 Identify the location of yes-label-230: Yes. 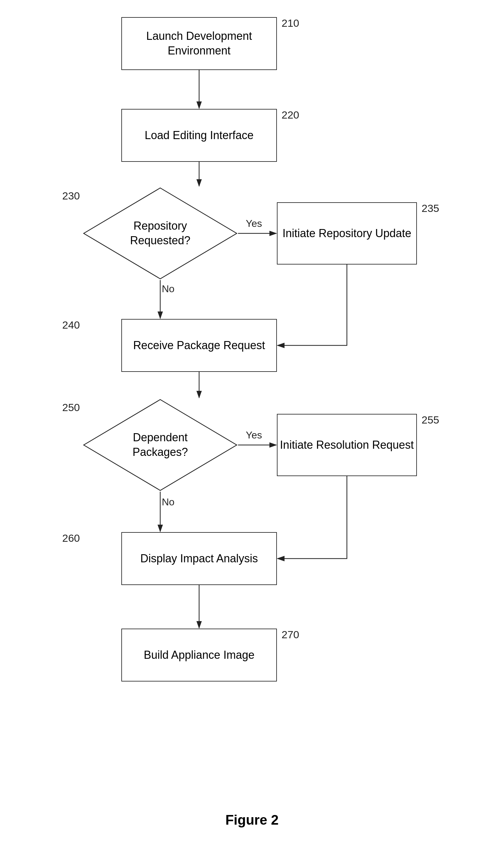
(254, 224).